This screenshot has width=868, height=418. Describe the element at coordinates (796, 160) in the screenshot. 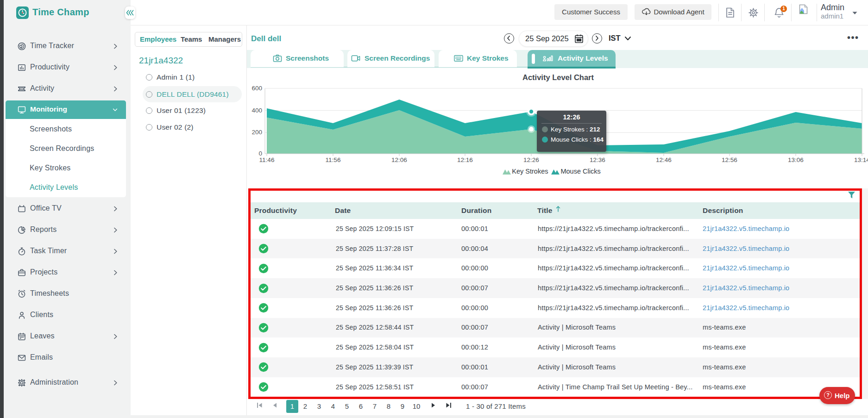

I see `svg-text: 13:06` at that location.